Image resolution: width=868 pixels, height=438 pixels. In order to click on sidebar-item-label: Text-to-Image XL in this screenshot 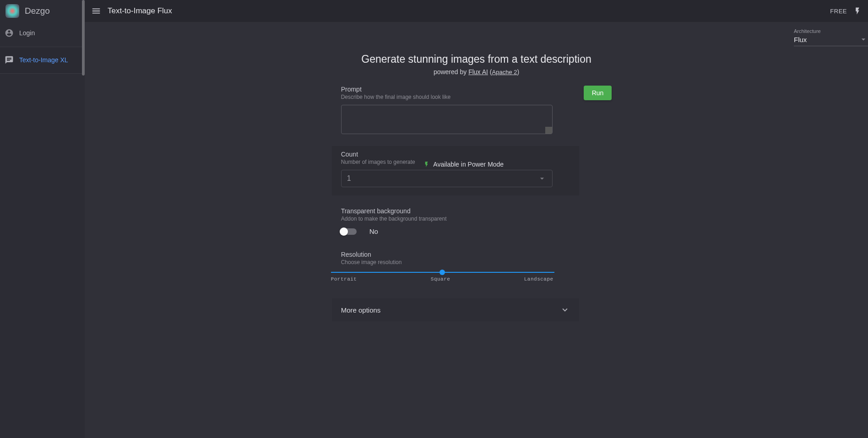, I will do `click(44, 60)`.